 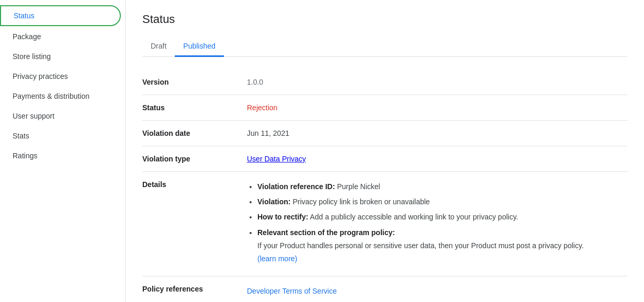 I want to click on tab-draft-label: Draft, so click(x=159, y=46).